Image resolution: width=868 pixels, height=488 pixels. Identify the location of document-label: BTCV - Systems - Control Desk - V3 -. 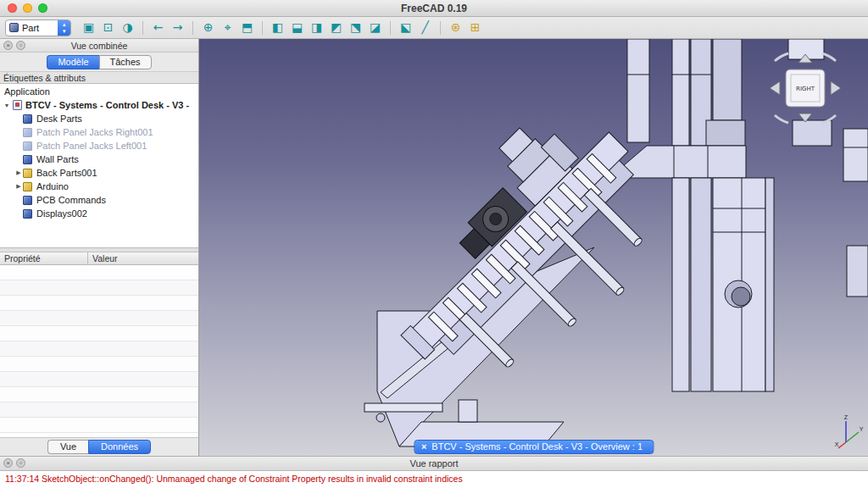
(107, 105).